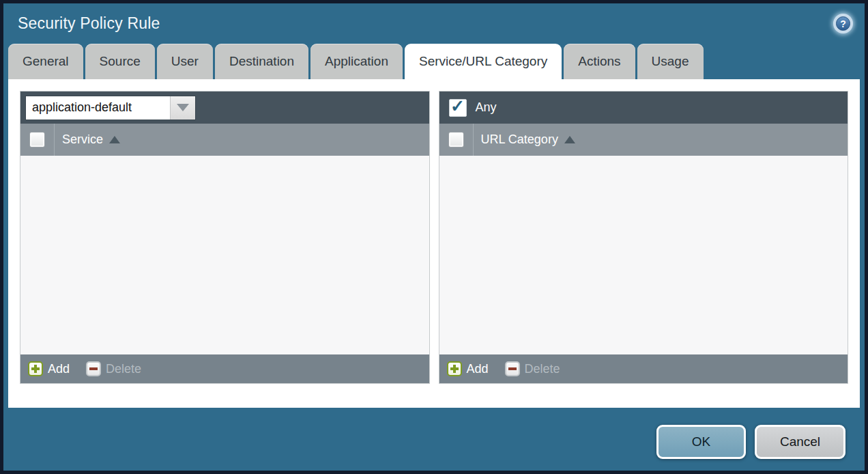 The image size is (868, 474). What do you see at coordinates (225, 369) in the screenshot?
I see `service-addbar: Add Delete` at bounding box center [225, 369].